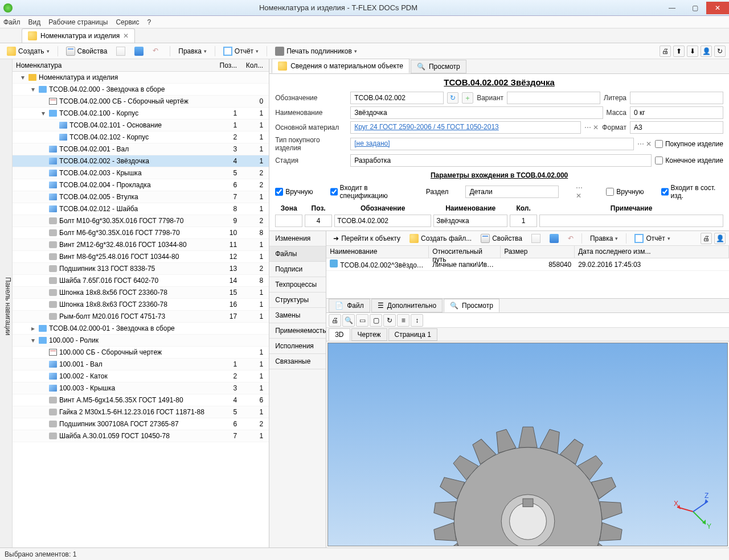  What do you see at coordinates (12, 22) in the screenshot?
I see `menu-file: Файл` at bounding box center [12, 22].